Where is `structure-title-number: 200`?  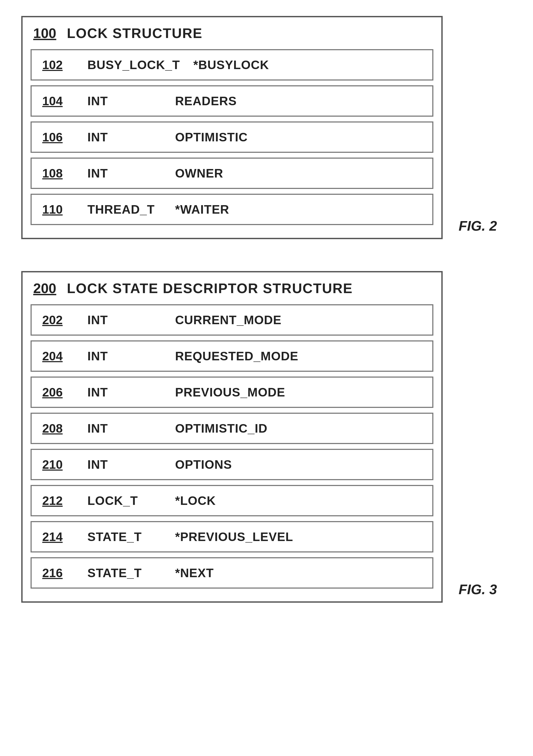 structure-title-number: 200 is located at coordinates (45, 288).